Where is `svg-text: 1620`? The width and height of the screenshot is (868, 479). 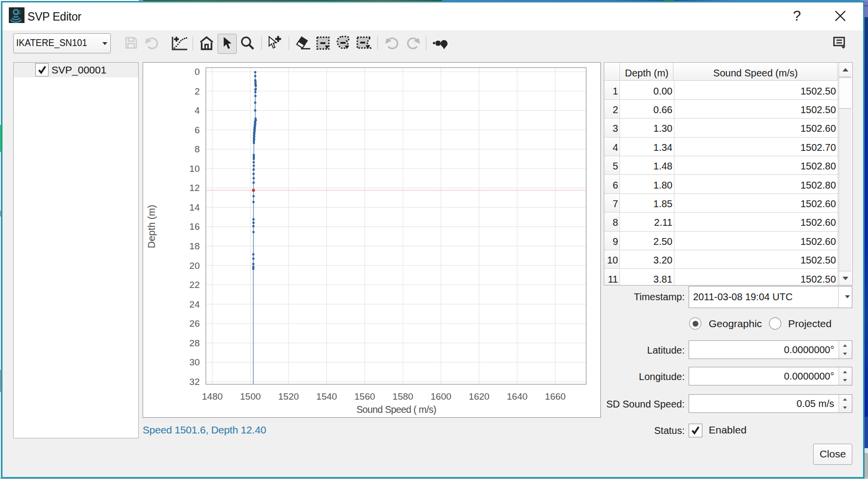
svg-text: 1620 is located at coordinates (479, 396).